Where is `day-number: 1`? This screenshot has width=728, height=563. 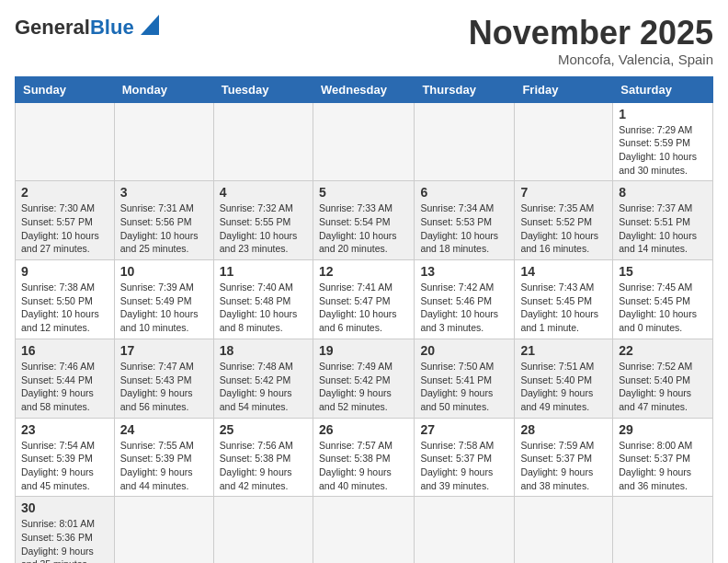 day-number: 1 is located at coordinates (663, 114).